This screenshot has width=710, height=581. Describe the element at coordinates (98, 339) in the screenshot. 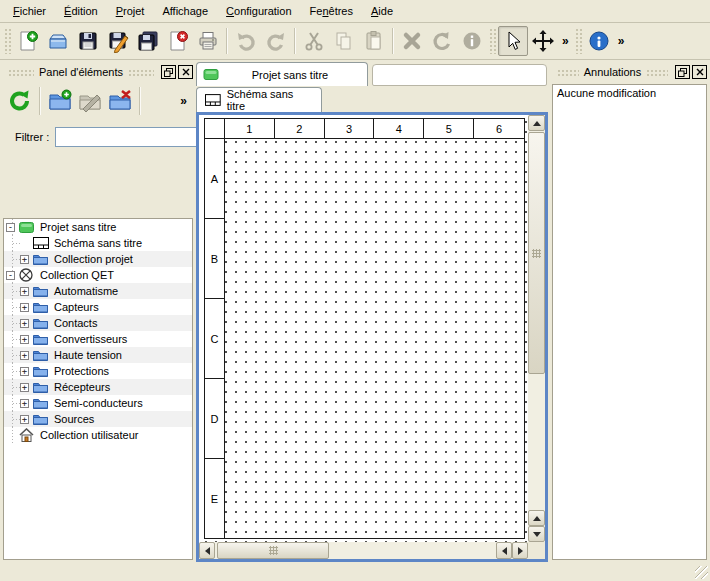

I see `tree-item-convertisseurs: + Convertisseurs` at that location.